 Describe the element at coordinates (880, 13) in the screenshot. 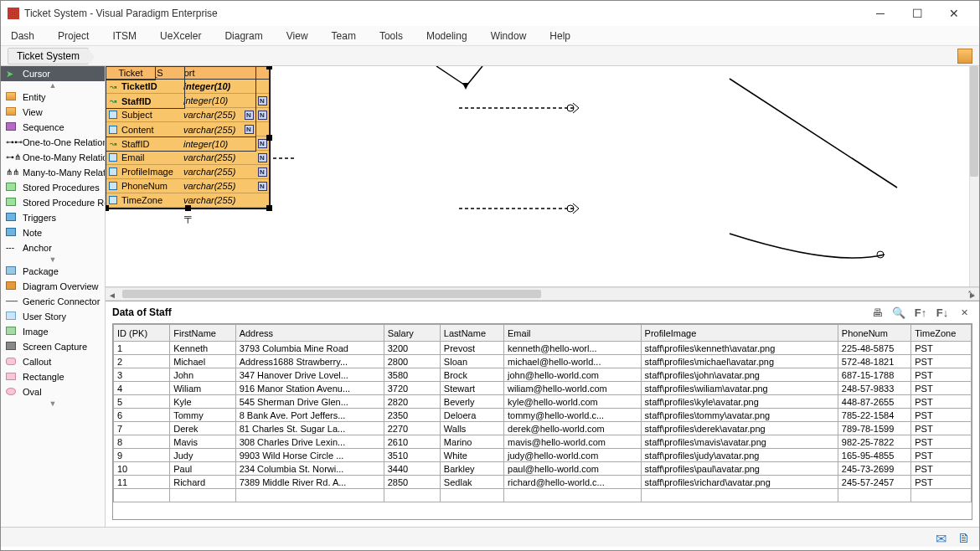

I see `minimize-button: ─` at that location.